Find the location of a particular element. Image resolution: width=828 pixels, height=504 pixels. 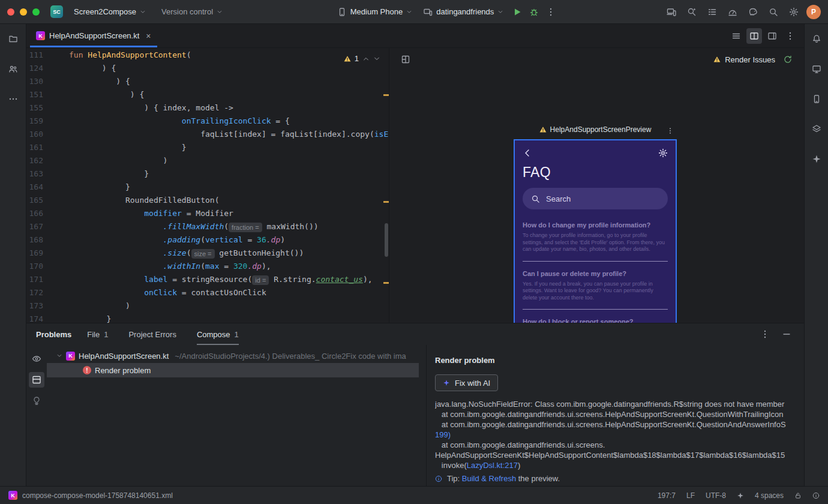

preview-options-button is located at coordinates (670, 131).